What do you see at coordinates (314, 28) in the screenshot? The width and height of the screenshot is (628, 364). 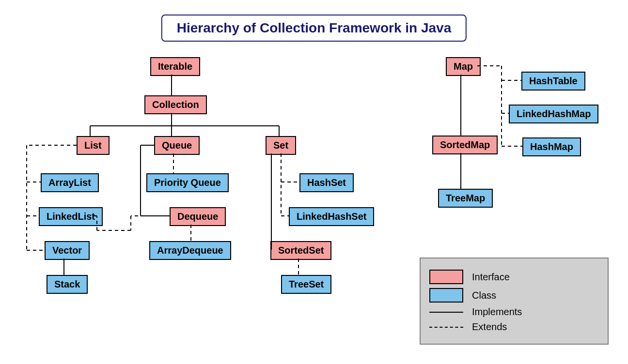 I see `diagram-title: Hierarchy of Collection Framework in Jav…` at bounding box center [314, 28].